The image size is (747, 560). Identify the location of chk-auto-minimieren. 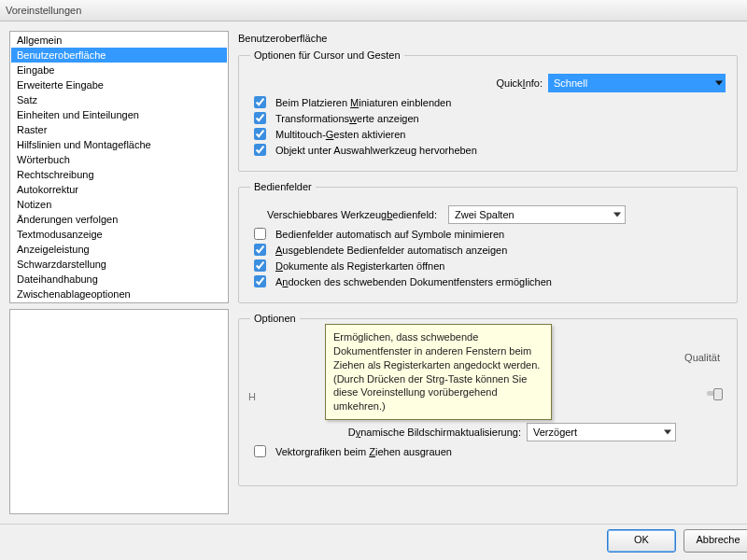
(260, 233).